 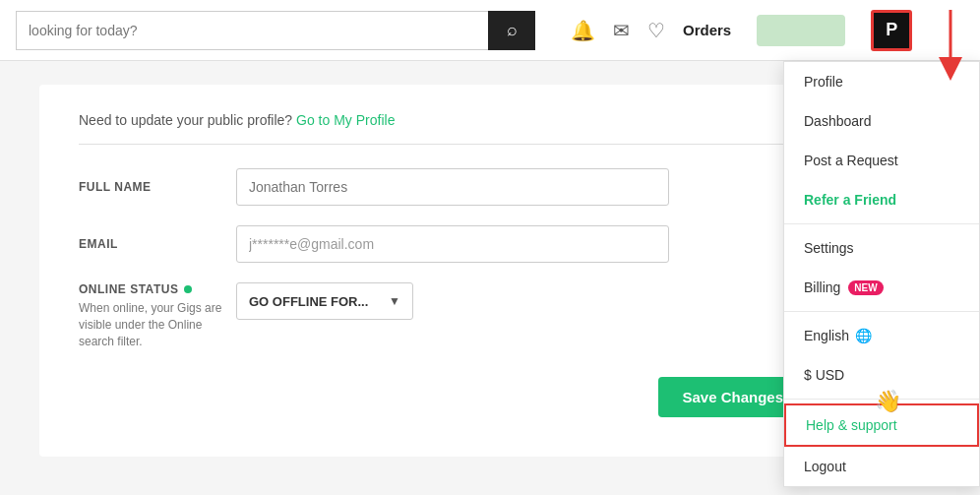 What do you see at coordinates (128, 289) in the screenshot?
I see `online-status-text: ONLINE STATUS` at bounding box center [128, 289].